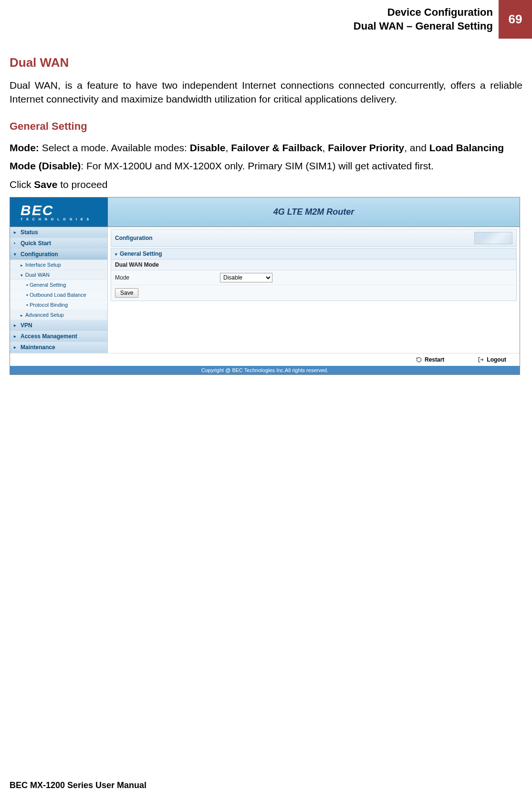 Image resolution: width=532 pixels, height=800 pixels. I want to click on section-title: Dual WAN, so click(266, 63).